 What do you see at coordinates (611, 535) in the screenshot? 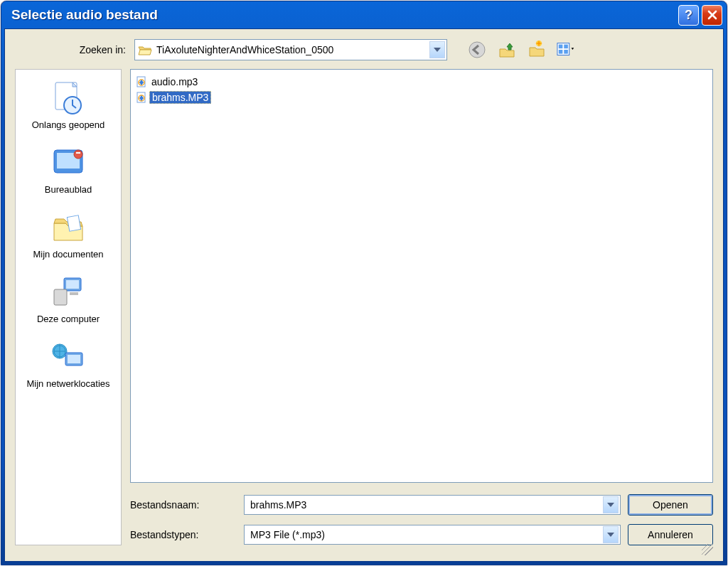
I see `filetype-dropdown-button` at bounding box center [611, 535].